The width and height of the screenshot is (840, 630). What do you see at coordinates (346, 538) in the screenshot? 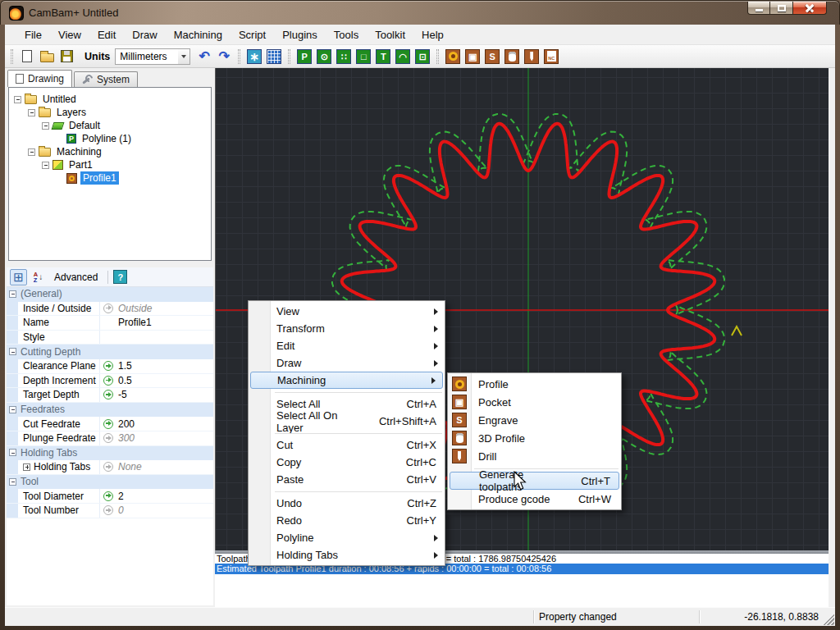
I see `context-menu-polyline: Polyline` at bounding box center [346, 538].